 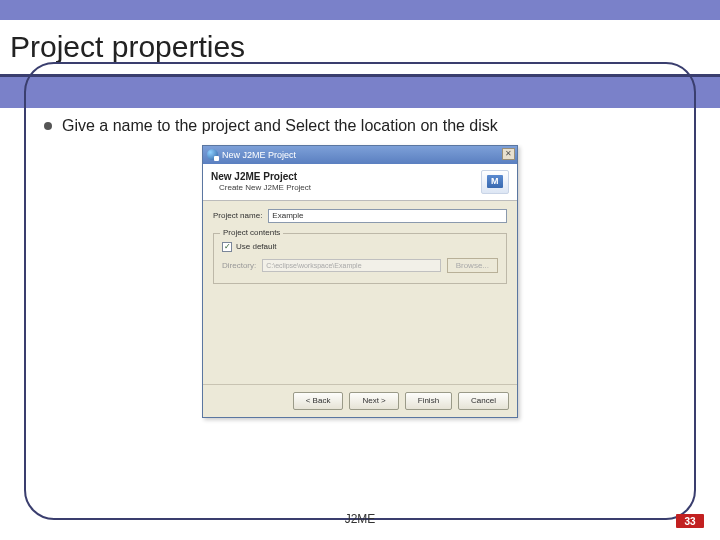 What do you see at coordinates (388, 216) in the screenshot?
I see `project-name-input` at bounding box center [388, 216].